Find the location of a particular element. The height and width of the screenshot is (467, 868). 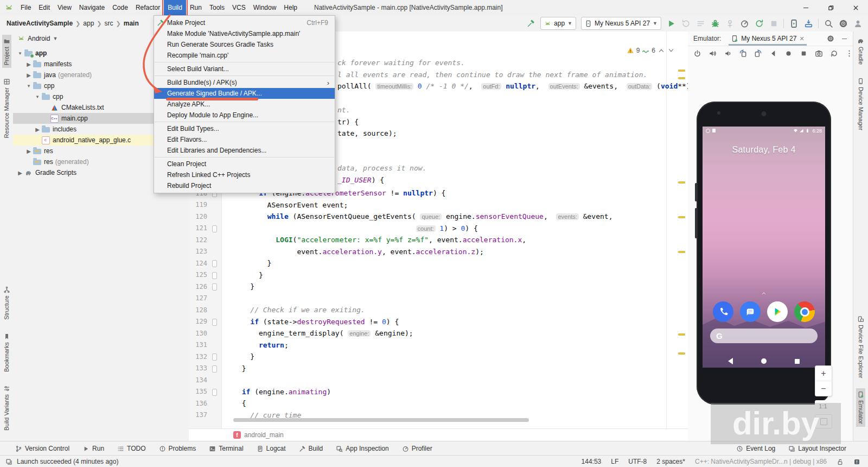

zoom-fit-button is located at coordinates (824, 421).